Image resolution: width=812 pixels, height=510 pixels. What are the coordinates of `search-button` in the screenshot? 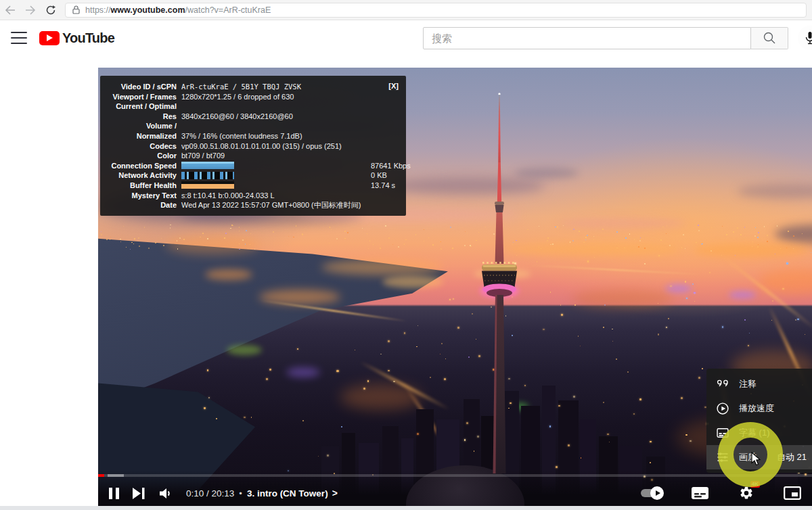 It's located at (770, 38).